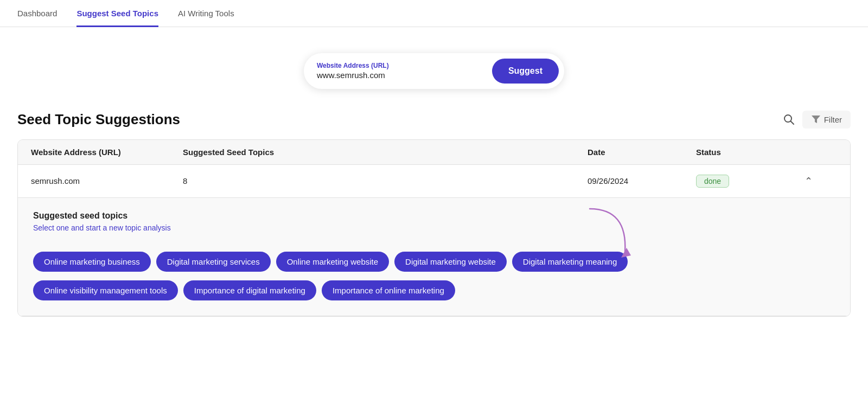 The image size is (868, 410). What do you see at coordinates (833, 119) in the screenshot?
I see `filter-label: Filter` at bounding box center [833, 119].